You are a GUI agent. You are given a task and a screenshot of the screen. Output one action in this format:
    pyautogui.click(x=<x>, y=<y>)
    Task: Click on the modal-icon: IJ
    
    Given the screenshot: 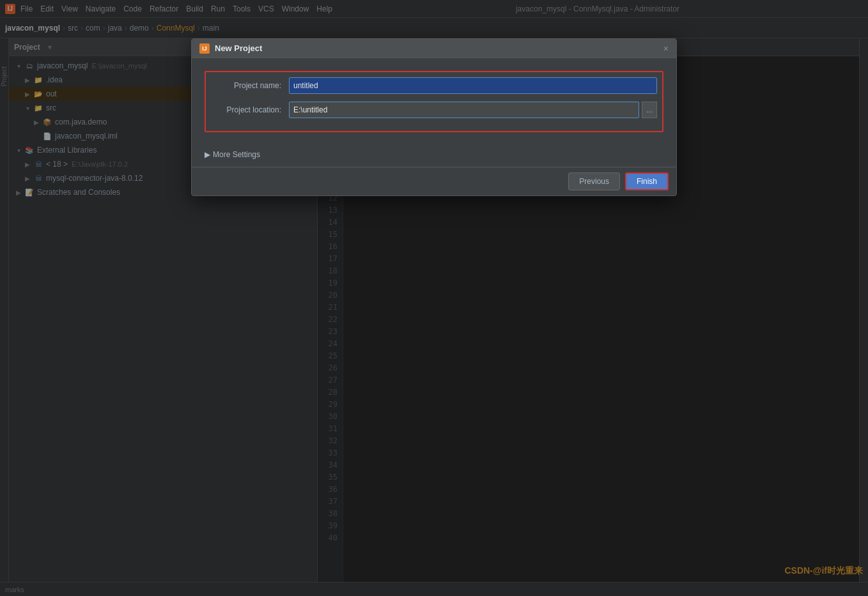 What is the action you would take?
    pyautogui.click(x=205, y=49)
    